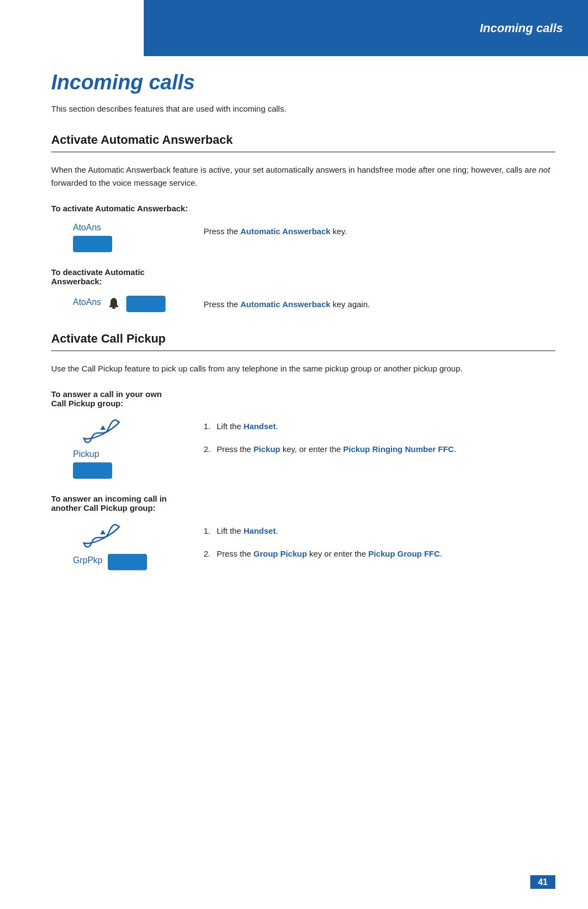  Describe the element at coordinates (86, 454) in the screenshot. I see `proc1-softkey-label: Pickup` at that location.